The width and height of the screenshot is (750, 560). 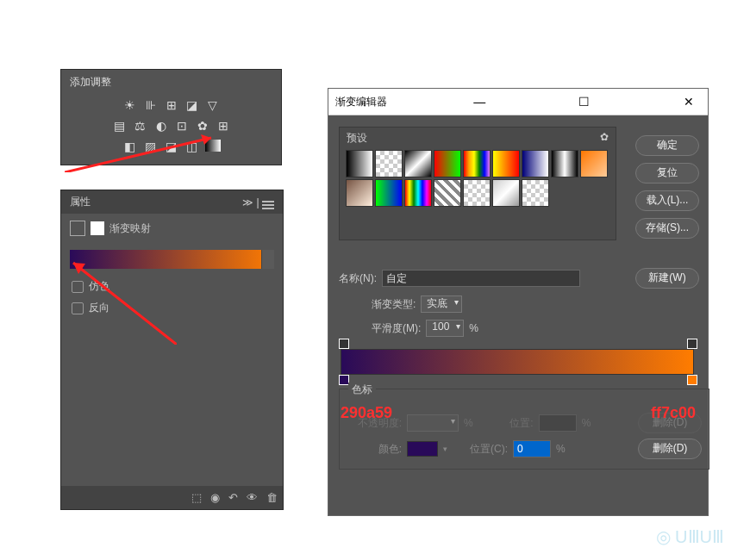 What do you see at coordinates (97, 228) in the screenshot?
I see `mask-icon` at bounding box center [97, 228].